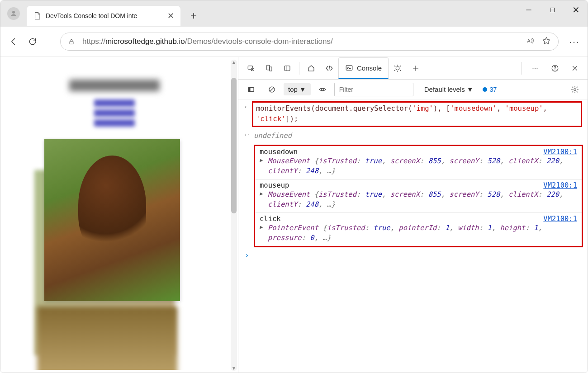 Image resolution: width=588 pixels, height=373 pixels. I want to click on scrollbar-thumb, so click(234, 146).